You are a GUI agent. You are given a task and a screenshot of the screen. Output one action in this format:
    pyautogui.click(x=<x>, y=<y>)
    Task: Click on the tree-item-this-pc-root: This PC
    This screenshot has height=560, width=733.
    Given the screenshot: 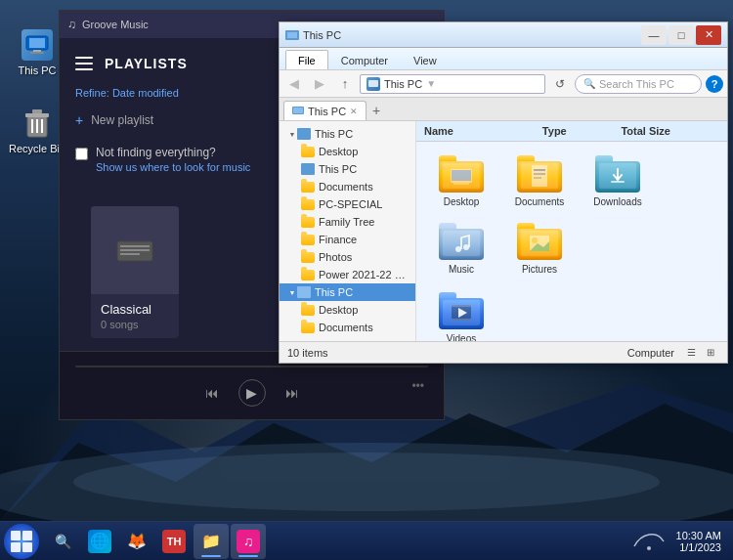 What is the action you would take?
    pyautogui.click(x=348, y=134)
    